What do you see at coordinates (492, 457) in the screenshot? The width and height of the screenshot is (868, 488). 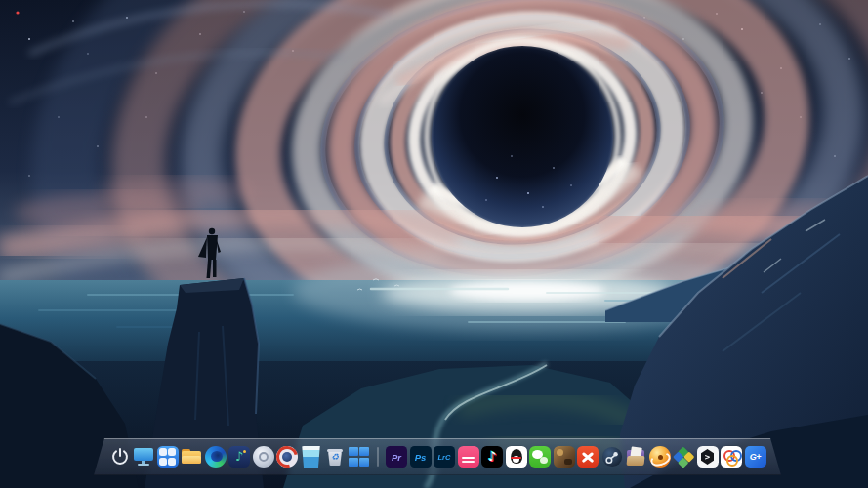 I see `douyin-button` at bounding box center [492, 457].